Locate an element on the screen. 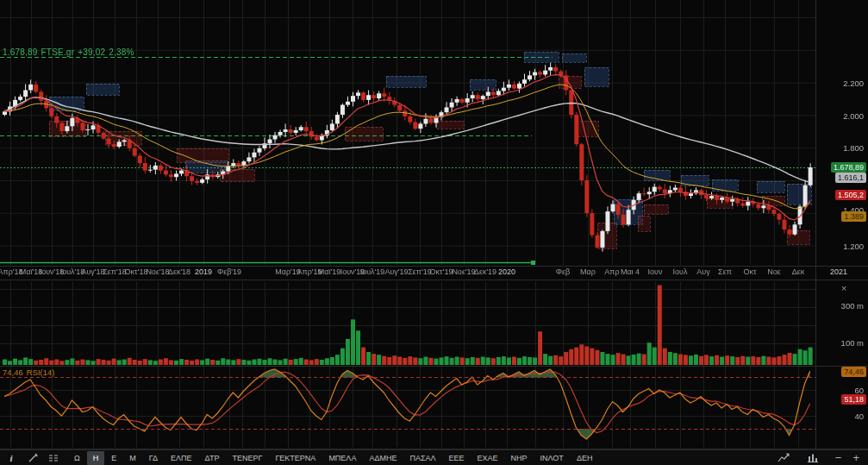 This screenshot has height=465, width=868. ticker-button-ΔΕΗ: ΔΕΗ is located at coordinates (584, 458).